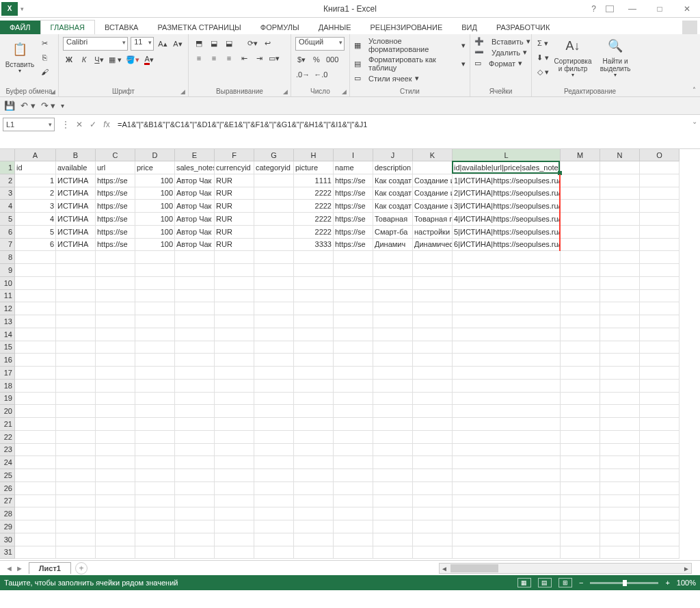  Describe the element at coordinates (686, 569) in the screenshot. I see `scroll-right-icon: ►` at that location.